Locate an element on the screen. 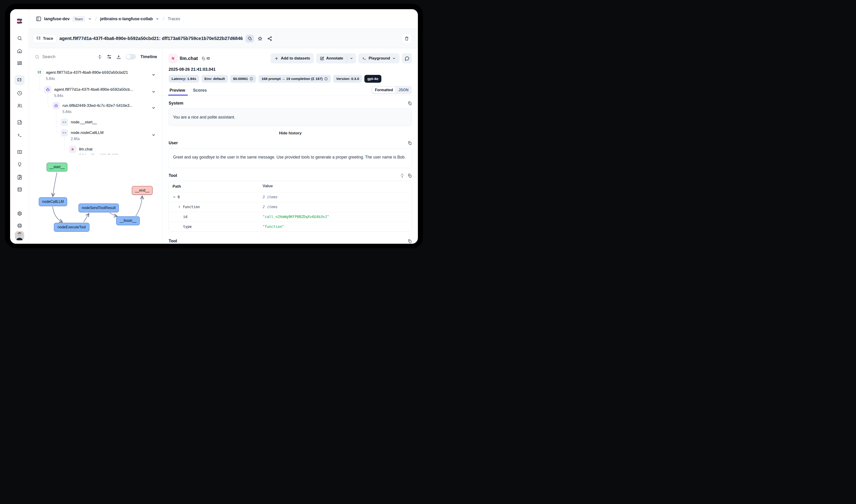  tab-scores: Scores is located at coordinates (200, 91).